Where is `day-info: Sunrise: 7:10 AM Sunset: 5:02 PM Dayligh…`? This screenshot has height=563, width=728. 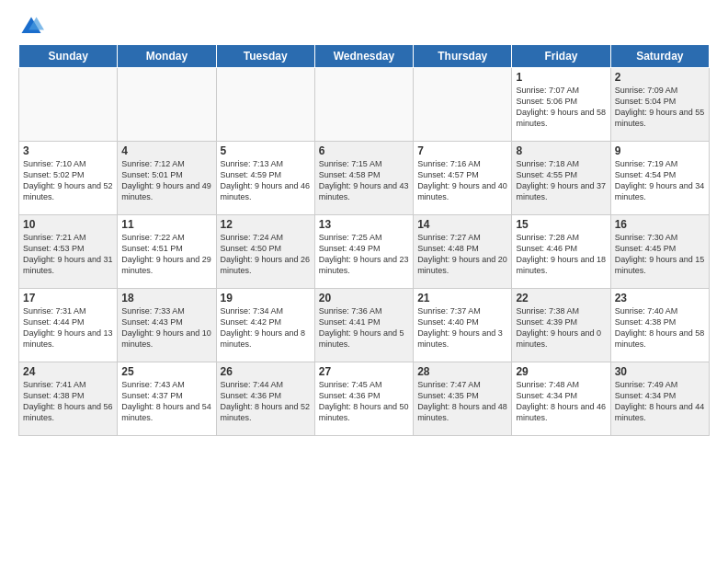 day-info: Sunrise: 7:10 AM Sunset: 5:02 PM Dayligh… is located at coordinates (68, 180).